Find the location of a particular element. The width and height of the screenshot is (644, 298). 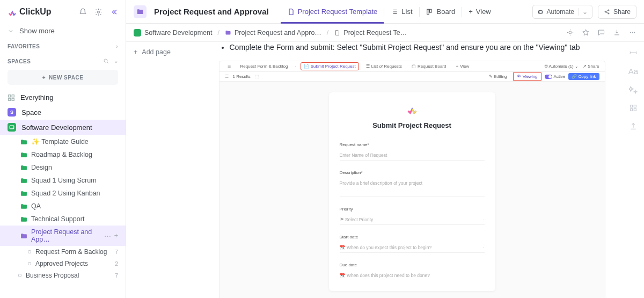

description-input: Provide a brief description of your proj… is located at coordinates (412, 188).